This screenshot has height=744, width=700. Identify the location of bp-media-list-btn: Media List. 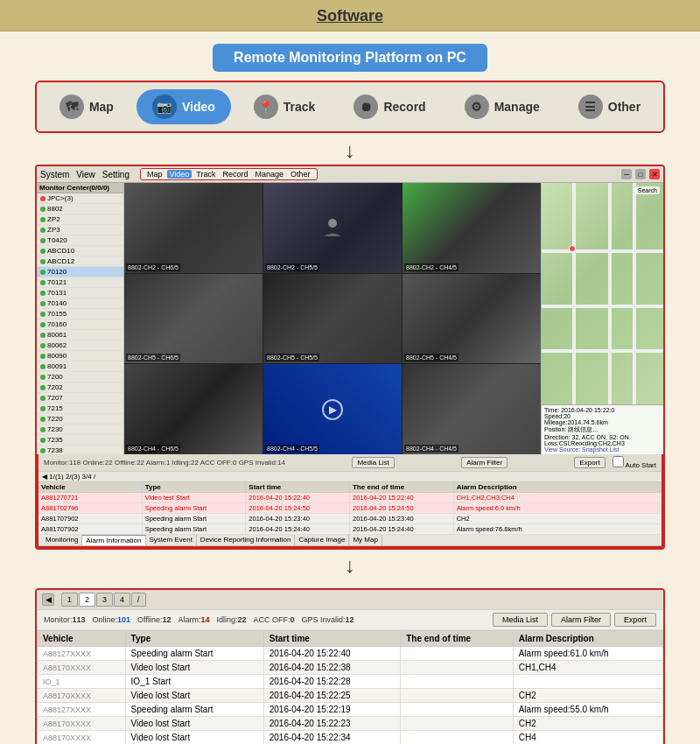
(520, 620).